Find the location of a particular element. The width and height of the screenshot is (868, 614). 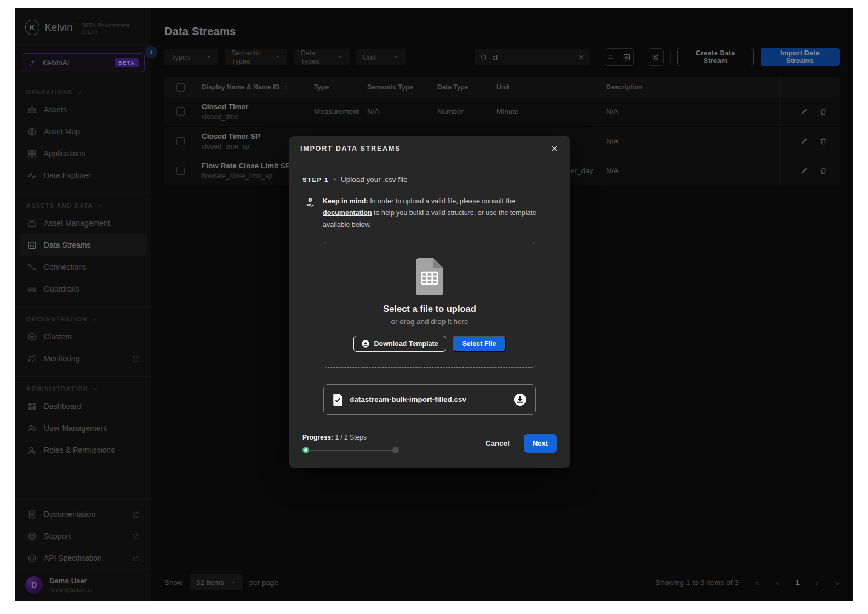

documentation-link: documentation is located at coordinates (347, 213).